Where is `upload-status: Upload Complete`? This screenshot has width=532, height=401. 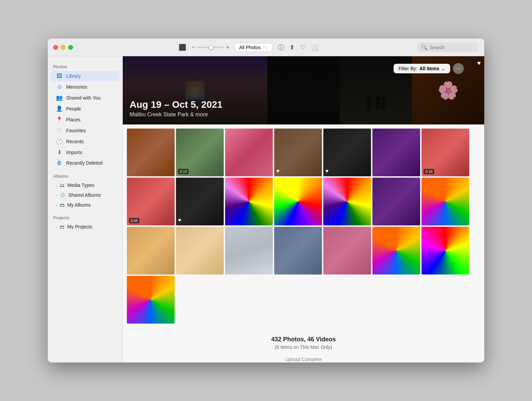
upload-status: Upload Complete is located at coordinates (304, 357).